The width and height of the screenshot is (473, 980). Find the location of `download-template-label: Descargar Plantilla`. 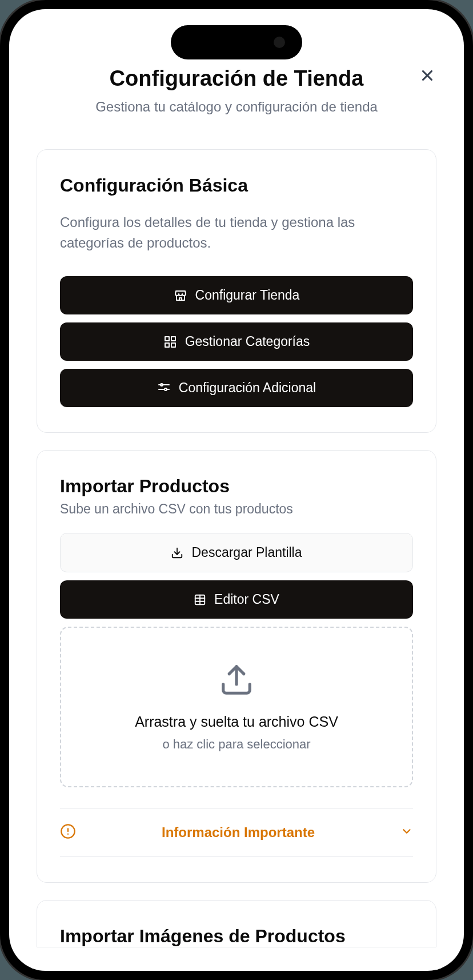

download-template-label: Descargar Plantilla is located at coordinates (247, 552).